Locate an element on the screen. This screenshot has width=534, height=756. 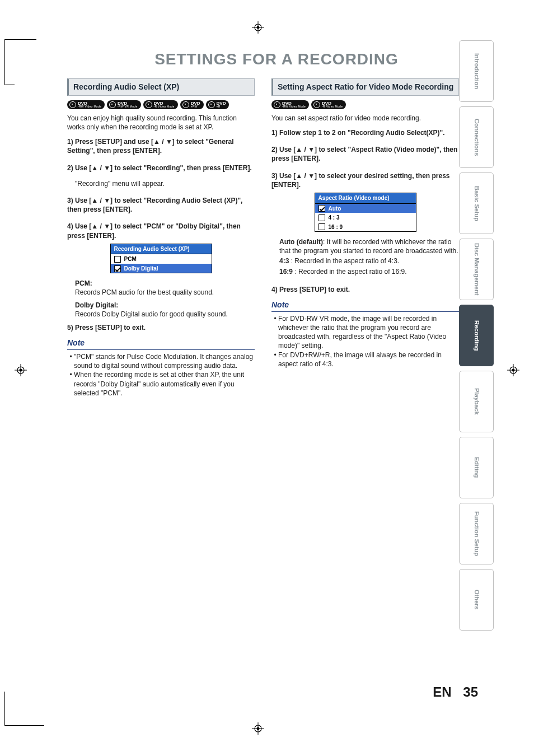
menu-row-label: 16 : 9 is located at coordinates (336, 227).